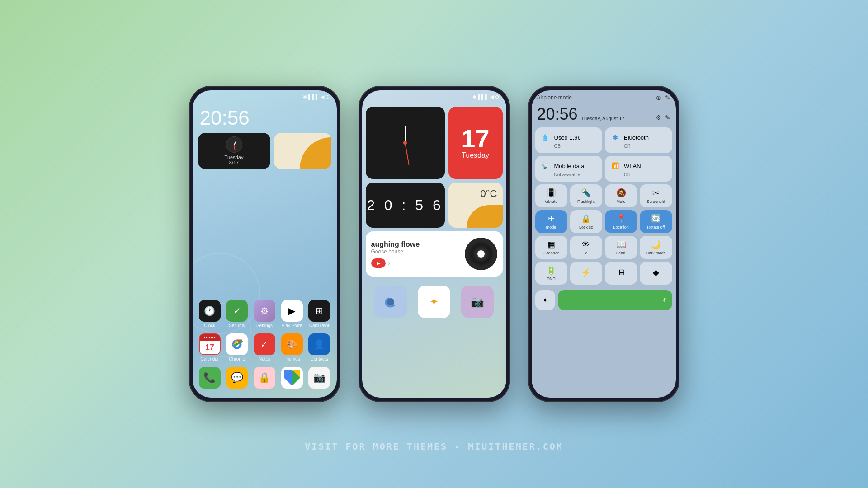  What do you see at coordinates (265, 244) in the screenshot?
I see `phone1-screen: ✱▌▌▌◀⊙ 20:56 Tuesday 8/17` at bounding box center [265, 244].